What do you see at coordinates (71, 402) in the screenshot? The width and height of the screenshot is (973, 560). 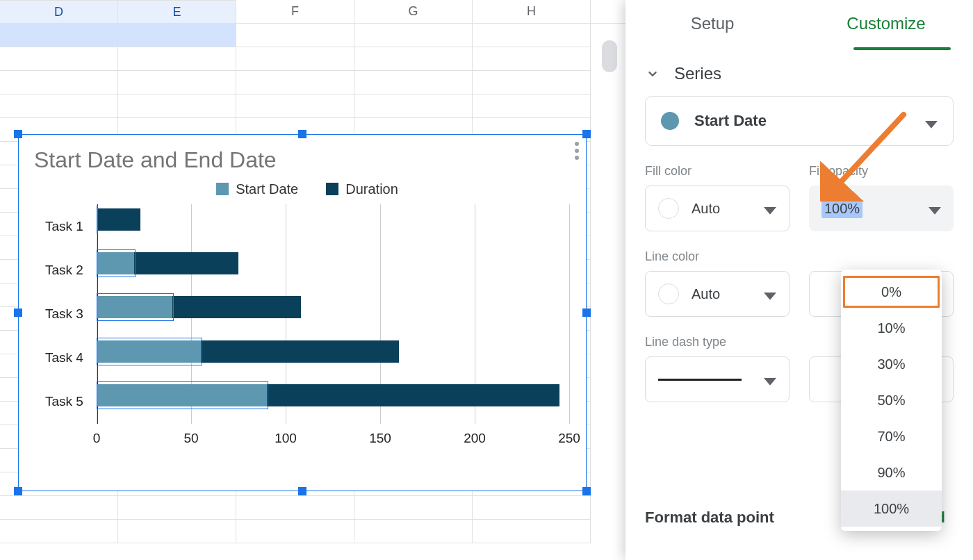 I see `y-axis-category-label: Task 5` at bounding box center [71, 402].